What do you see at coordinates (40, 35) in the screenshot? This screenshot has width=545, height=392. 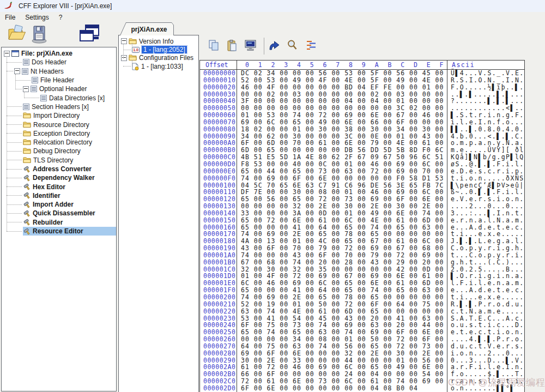 I see `save-file-button` at bounding box center [40, 35].